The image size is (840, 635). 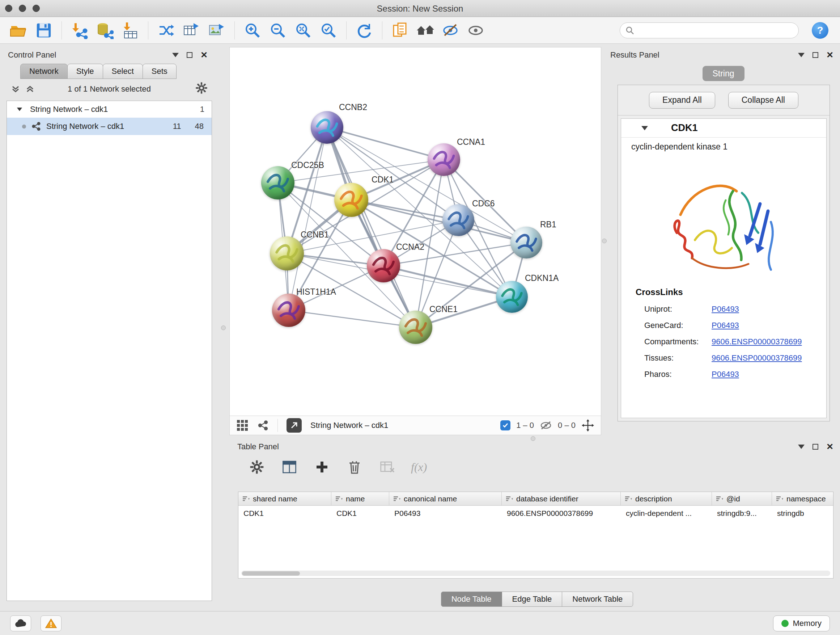 What do you see at coordinates (597, 599) in the screenshot?
I see `tab-network-table: Network Table` at bounding box center [597, 599].